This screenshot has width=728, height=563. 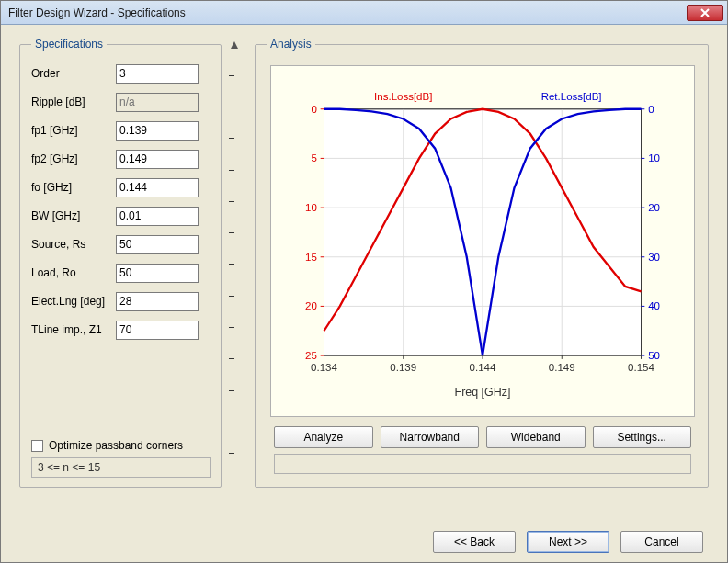 What do you see at coordinates (662, 542) in the screenshot?
I see `cancel-button: Cancel` at bounding box center [662, 542].